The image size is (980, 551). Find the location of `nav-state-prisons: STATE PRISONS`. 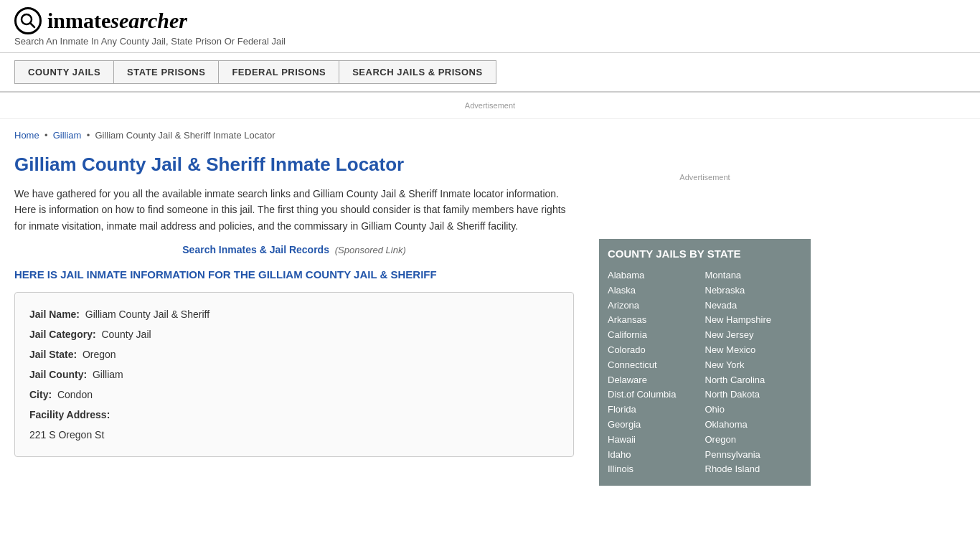

nav-state-prisons: STATE PRISONS is located at coordinates (166, 72).